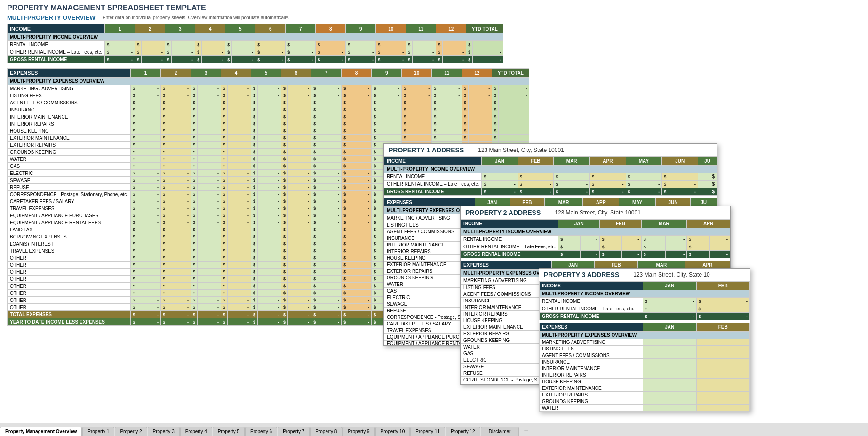 This screenshot has width=868, height=436. I want to click on expenses-header: EXPENSES, so click(69, 73).